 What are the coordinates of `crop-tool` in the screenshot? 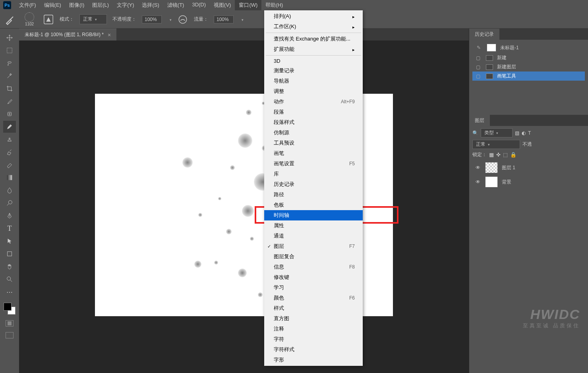 It's located at (10, 89).